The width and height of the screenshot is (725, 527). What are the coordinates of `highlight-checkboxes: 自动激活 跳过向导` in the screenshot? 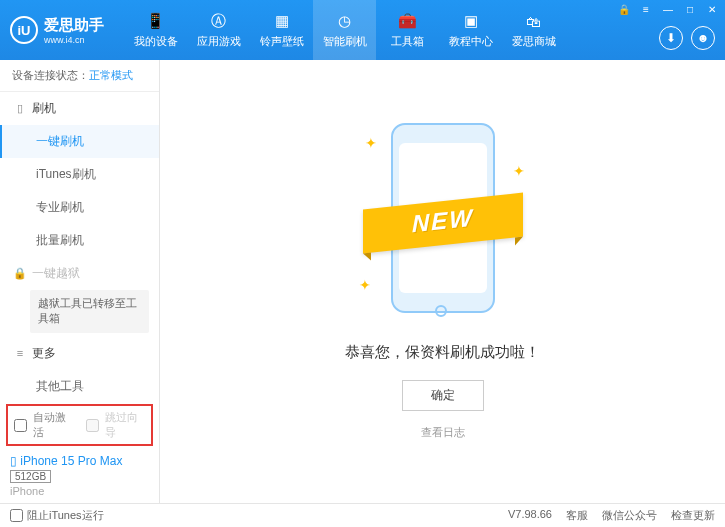 It's located at (80, 425).